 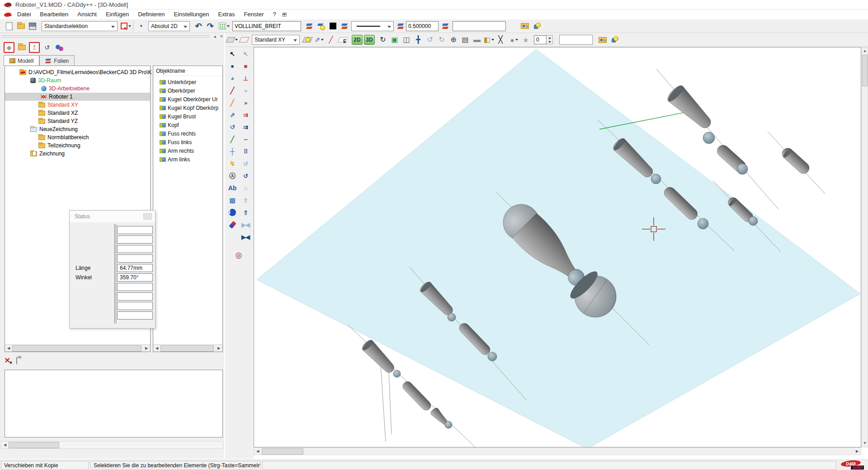 What do you see at coordinates (188, 142) in the screenshot?
I see `object-list-item: Fuss links` at bounding box center [188, 142].